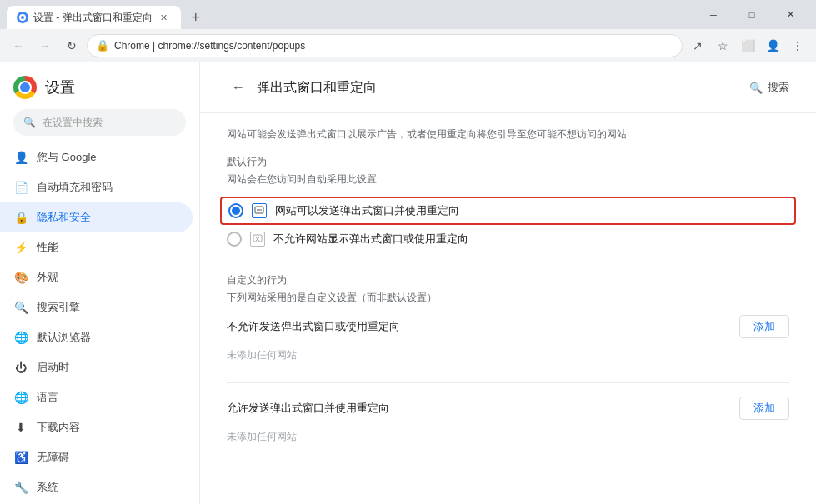 This screenshot has width=816, height=504. I want to click on sidebar-item-search: 🔍 搜索引擎, so click(97, 307).